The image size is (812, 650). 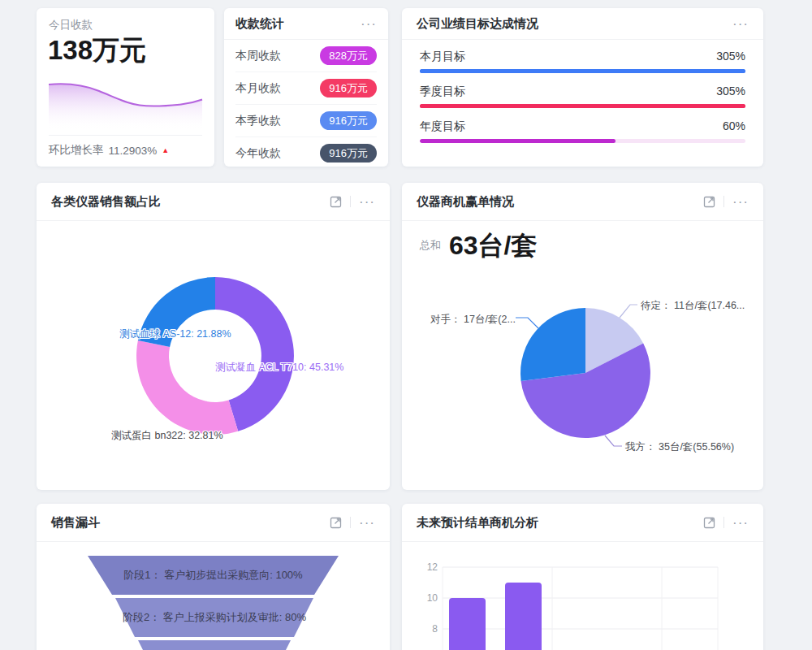 I want to click on goal-row: 年度目标60%, so click(x=583, y=132).